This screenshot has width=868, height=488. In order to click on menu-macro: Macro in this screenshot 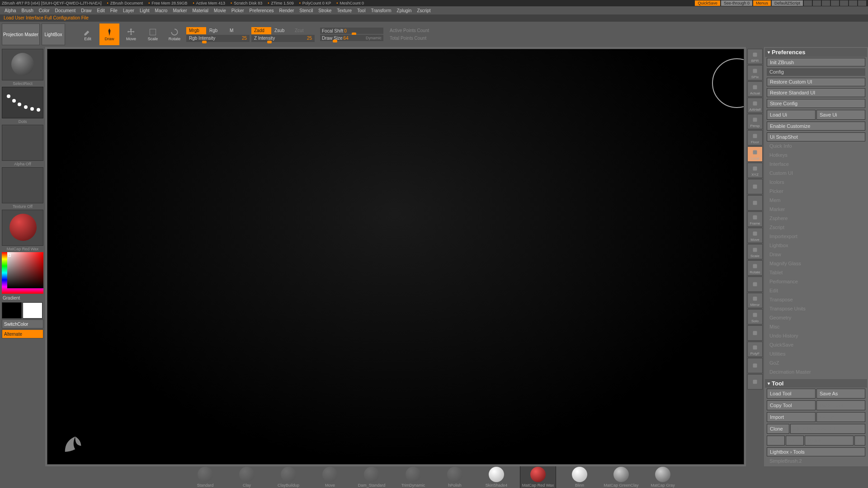, I will do `click(161, 11)`.